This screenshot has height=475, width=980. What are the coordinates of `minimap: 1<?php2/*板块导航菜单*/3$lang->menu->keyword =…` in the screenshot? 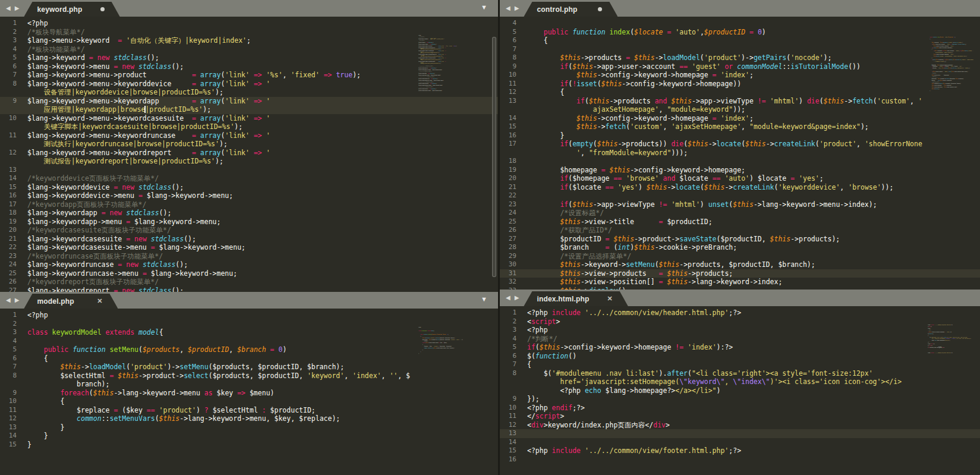 It's located at (440, 64).